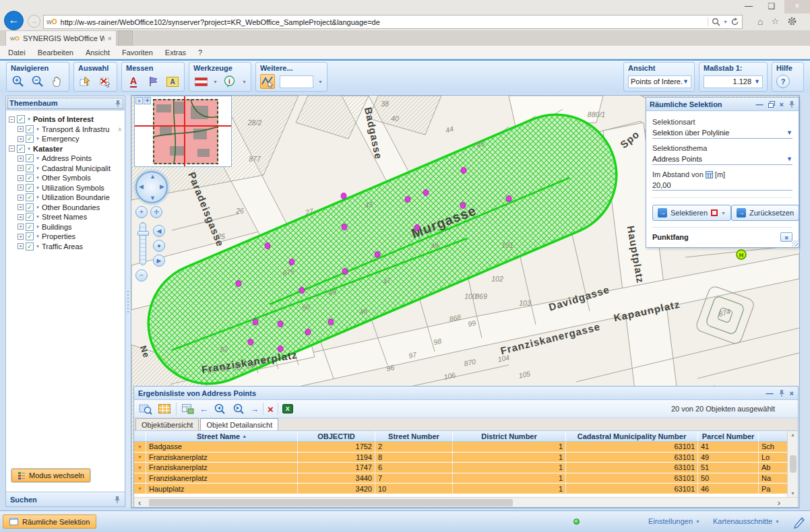 The height and width of the screenshot is (532, 810). I want to click on clear-selection-icon, so click(105, 81).